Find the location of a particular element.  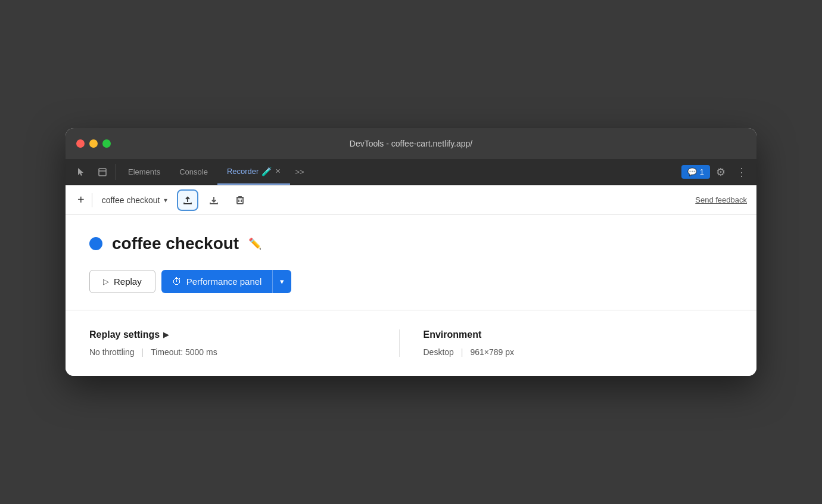

send-feedback-link: Send feedback is located at coordinates (721, 200).